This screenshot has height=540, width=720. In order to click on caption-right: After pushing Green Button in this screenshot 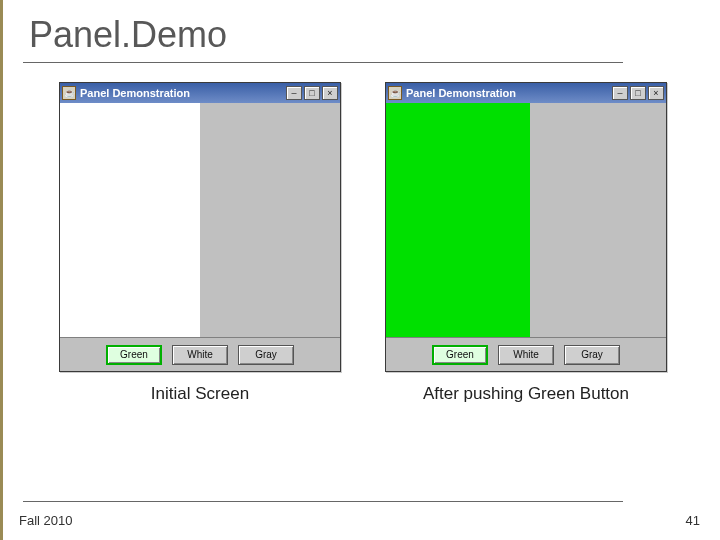, I will do `click(526, 394)`.